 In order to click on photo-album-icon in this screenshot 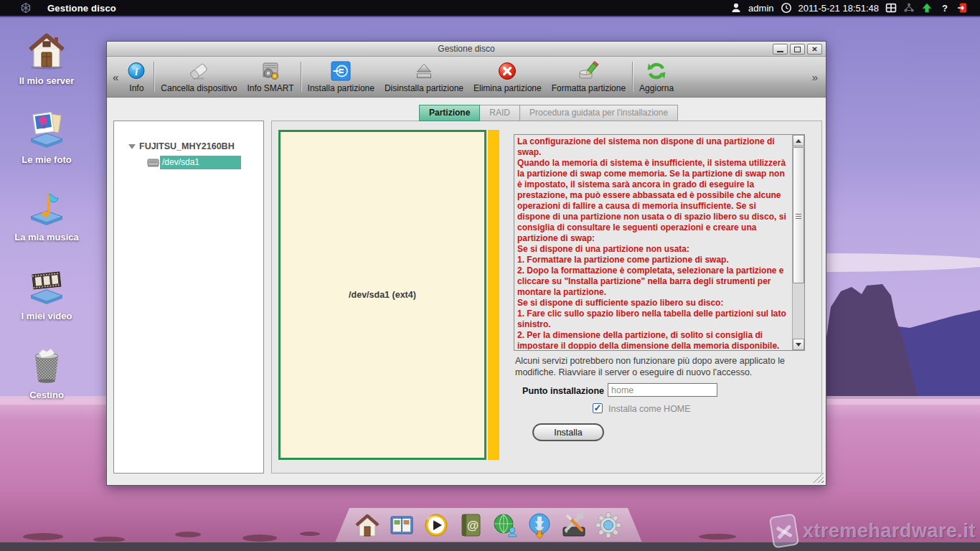, I will do `click(402, 525)`.